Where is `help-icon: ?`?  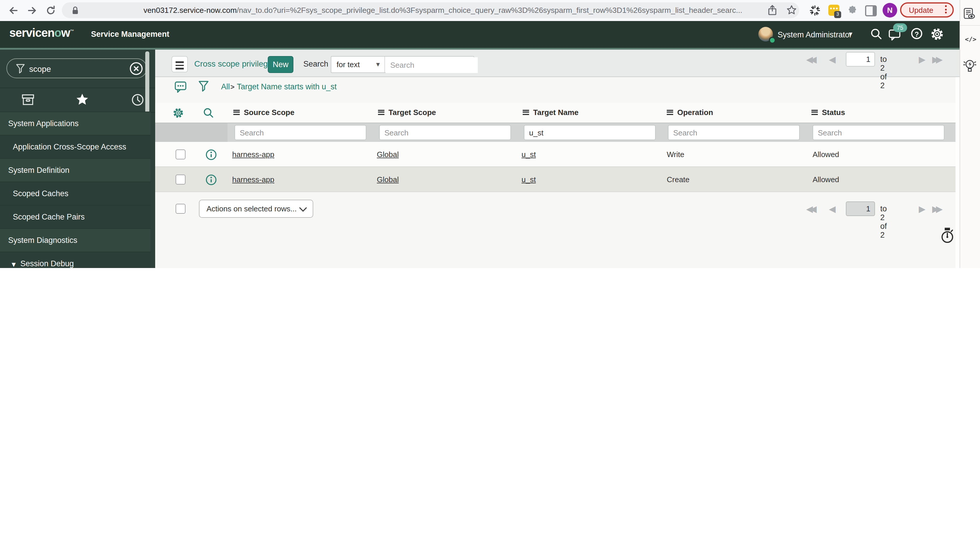
help-icon: ? is located at coordinates (917, 34).